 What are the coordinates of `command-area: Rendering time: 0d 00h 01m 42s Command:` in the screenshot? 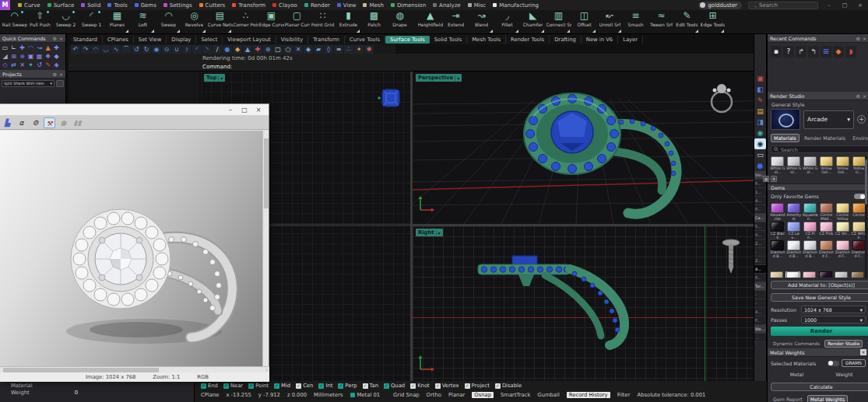 It's located at (411, 62).